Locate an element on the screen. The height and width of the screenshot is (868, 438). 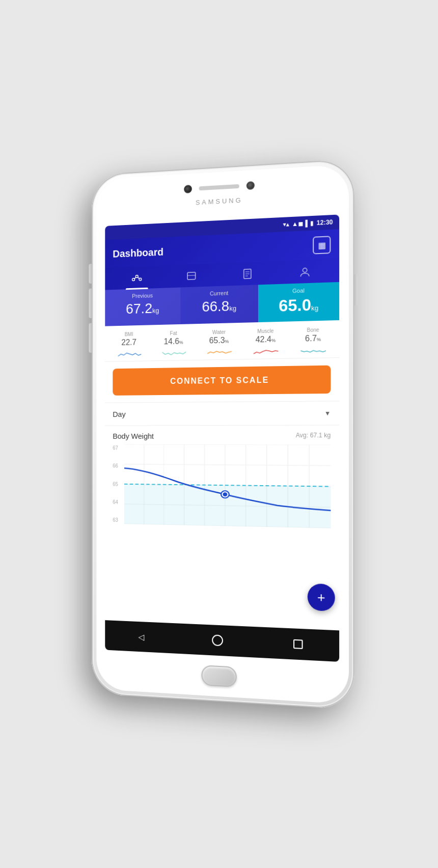
weight-previous-card: Previous 67.2kg is located at coordinates (143, 306).